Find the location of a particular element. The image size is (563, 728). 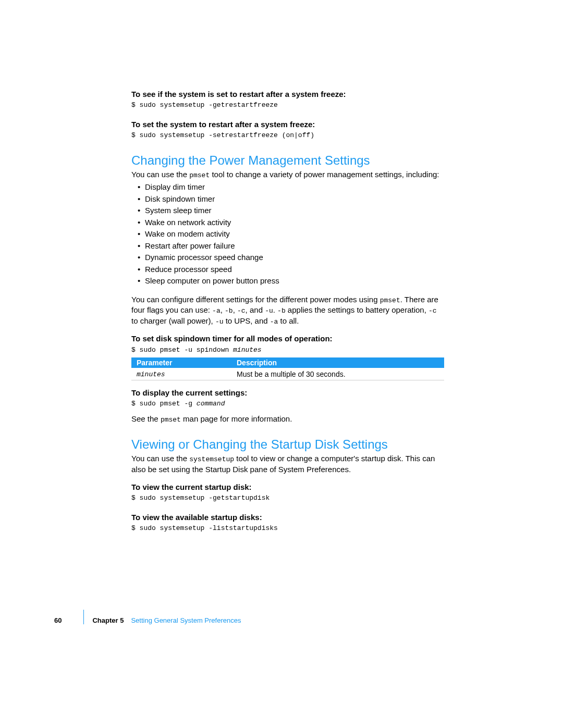

list-item: Disk spindown timer is located at coordinates (291, 199).